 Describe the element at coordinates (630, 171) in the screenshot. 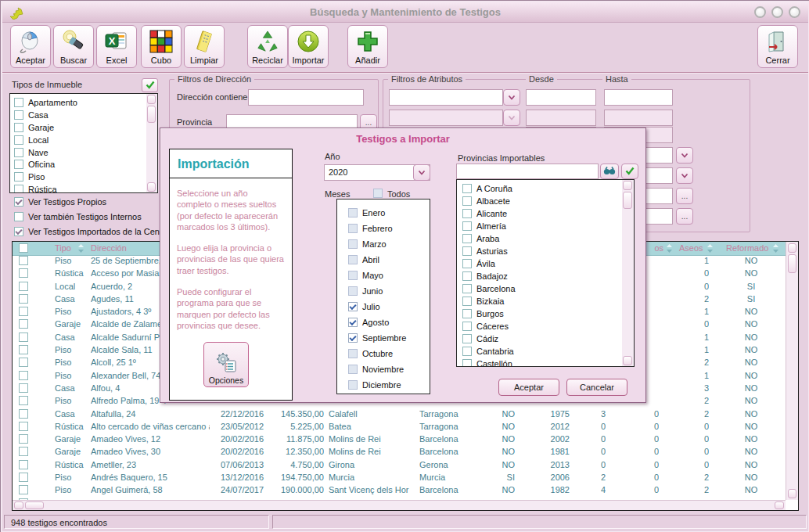

I see `provincias-select-all-button` at that location.